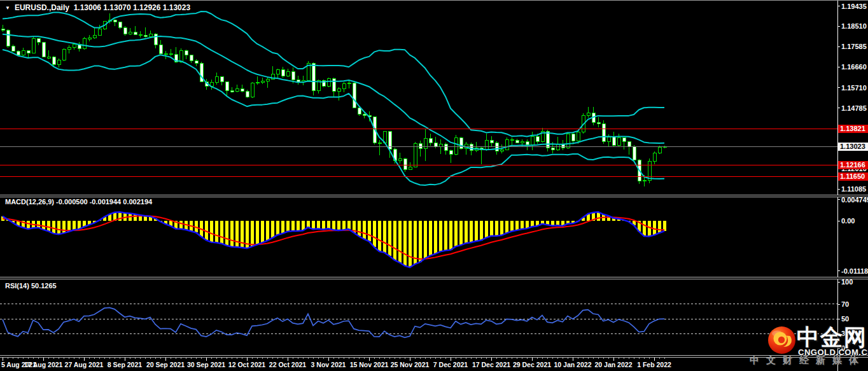 This screenshot has height=371, width=868. I want to click on price-tick-label: 1.17585, so click(854, 47).